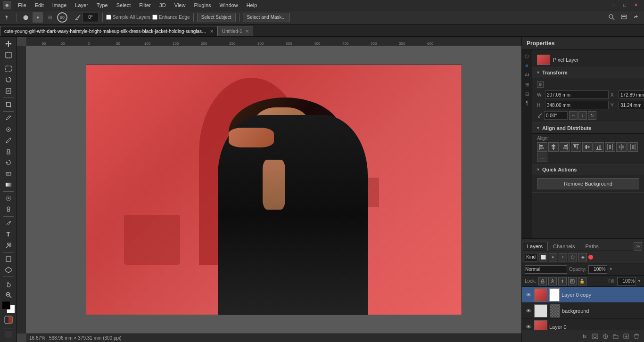 This screenshot has width=644, height=342. Describe the element at coordinates (588, 184) in the screenshot. I see `remove-background-button: Remove Background` at that location.